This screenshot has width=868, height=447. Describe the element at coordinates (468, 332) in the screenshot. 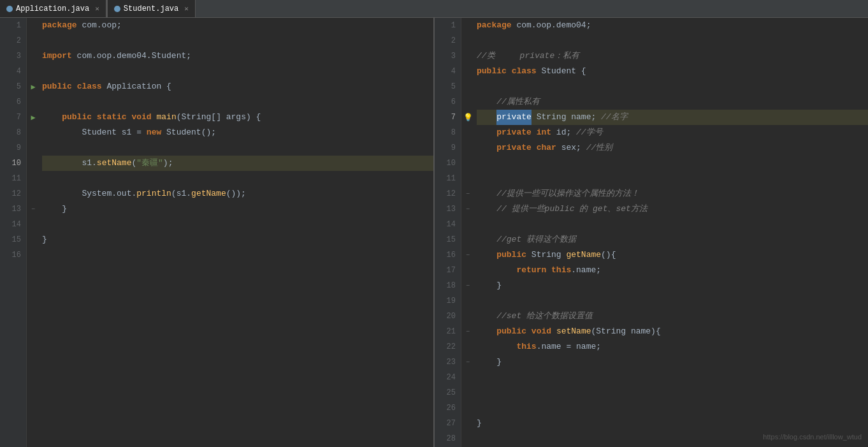

I see `fold-r21: −` at that location.